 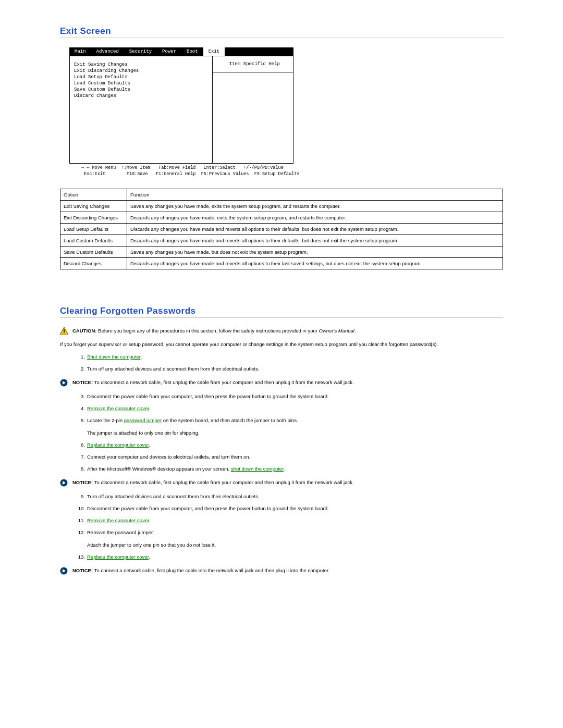 I want to click on table-row: Load Setup DefaultsDiscards any changes …, so click(x=282, y=229).